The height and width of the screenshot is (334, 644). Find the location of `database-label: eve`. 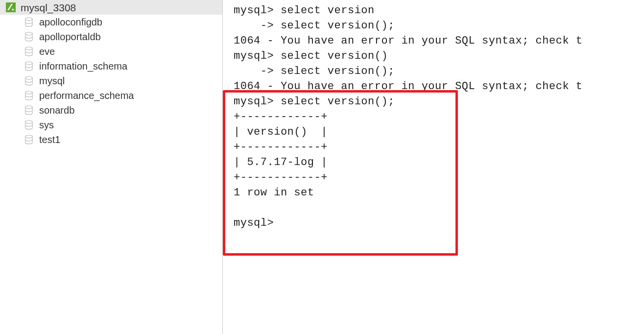

database-label: eve is located at coordinates (47, 51).